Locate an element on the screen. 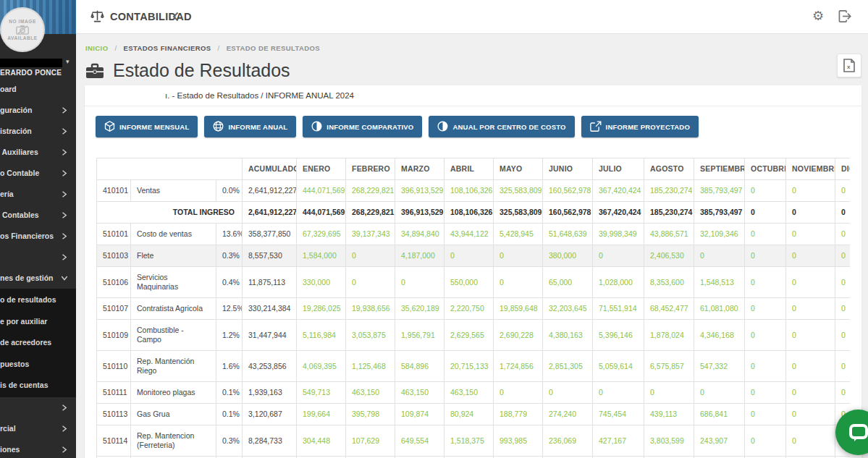 Image resolution: width=868 pixels, height=458 pixels. month-value-link: 19,938,656 is located at coordinates (371, 309).